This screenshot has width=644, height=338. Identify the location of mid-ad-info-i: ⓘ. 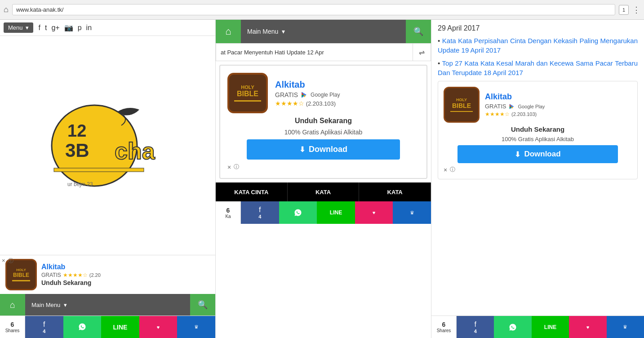
(236, 167).